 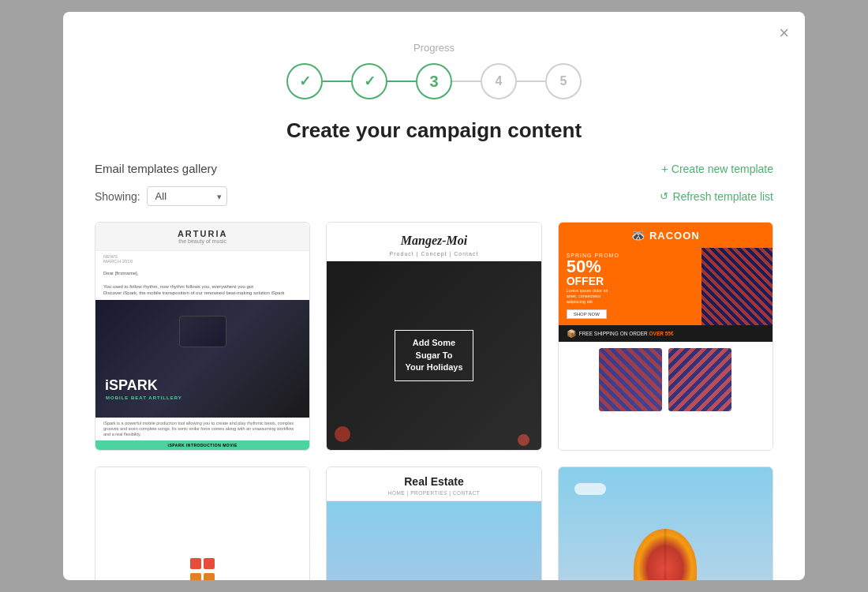 I want to click on raccoon-icon: 🦝, so click(x=638, y=235).